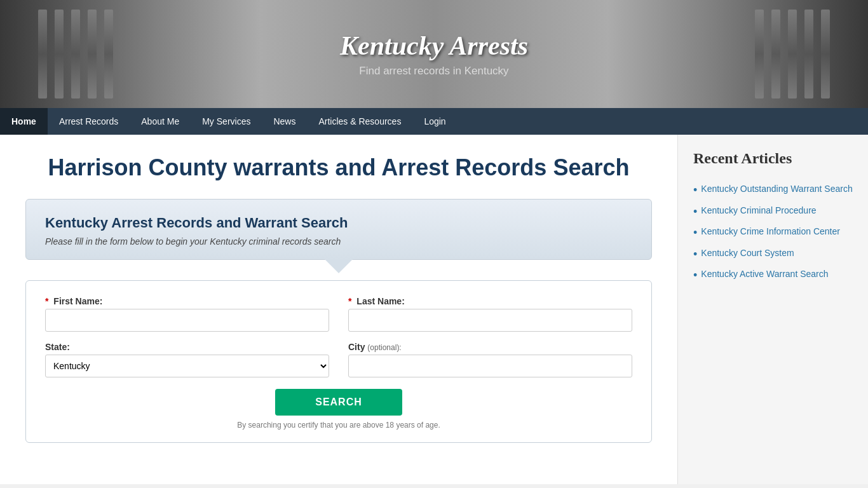  Describe the element at coordinates (89, 121) in the screenshot. I see `nav-arrest-records: Arrest Records` at that location.